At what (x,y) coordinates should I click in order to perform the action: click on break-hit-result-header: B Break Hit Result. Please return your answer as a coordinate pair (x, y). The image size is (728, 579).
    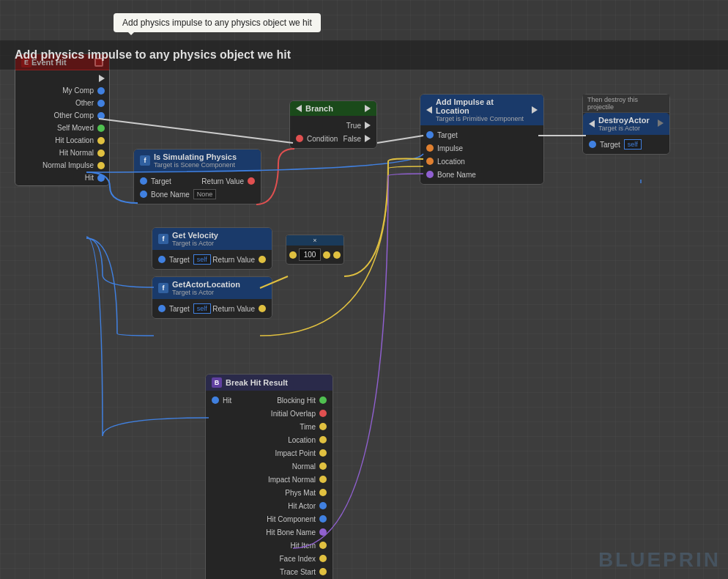
    Looking at the image, I should click on (270, 383).